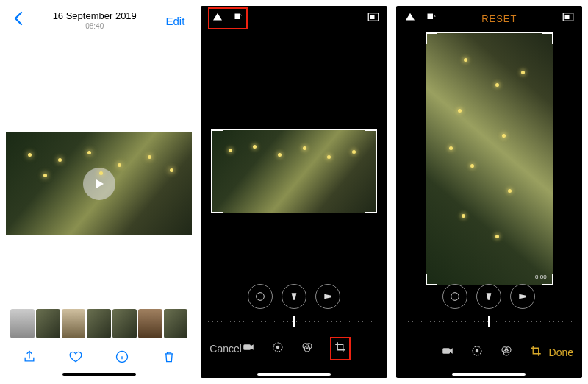 The width and height of the screenshot is (588, 384). What do you see at coordinates (294, 349) in the screenshot?
I see `editor-toolbar: Cancel` at bounding box center [294, 349].